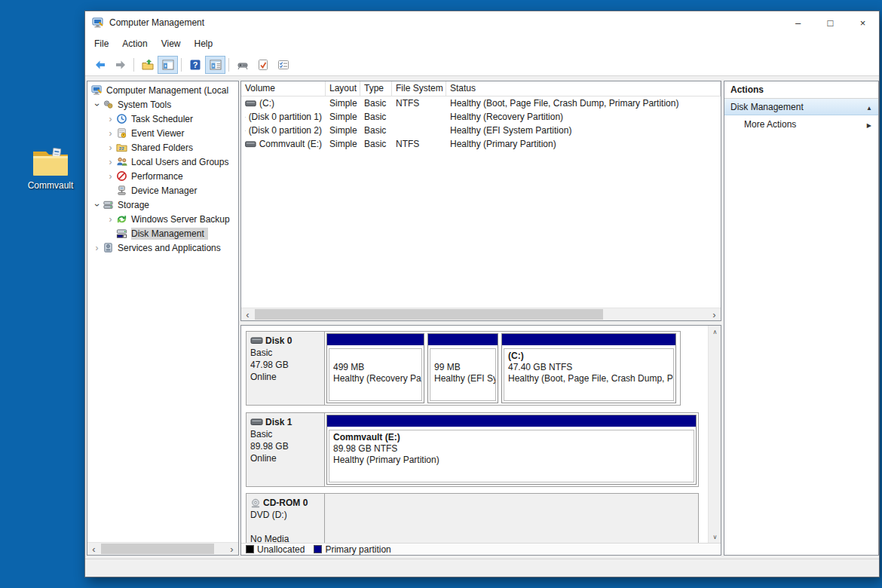 Image resolution: width=882 pixels, height=588 pixels. What do you see at coordinates (283, 89) in the screenshot?
I see `column-header-volume: Volume` at bounding box center [283, 89].